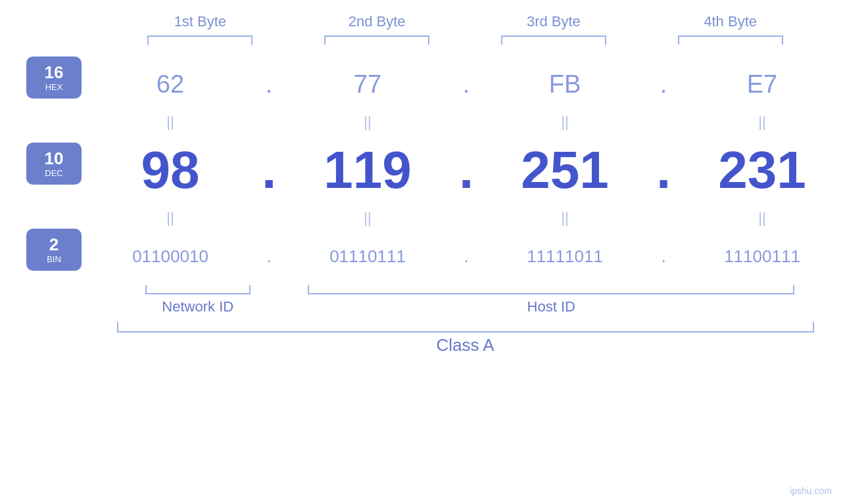 The width and height of the screenshot is (845, 504). Describe the element at coordinates (54, 72) in the screenshot. I see `hex-base-number: 16` at that location.